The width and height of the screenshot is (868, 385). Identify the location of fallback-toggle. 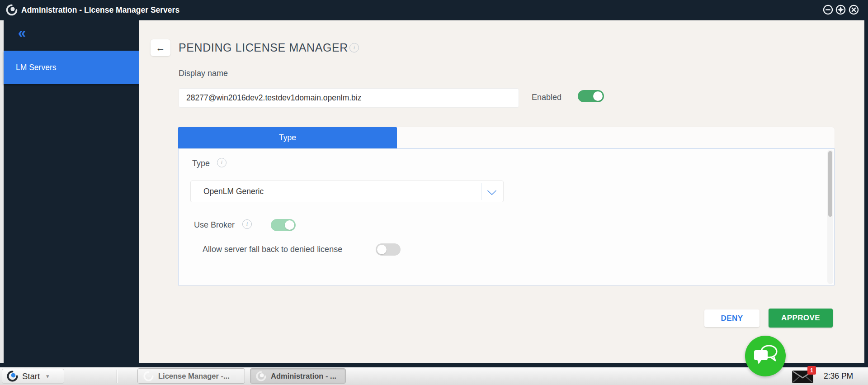
(388, 250).